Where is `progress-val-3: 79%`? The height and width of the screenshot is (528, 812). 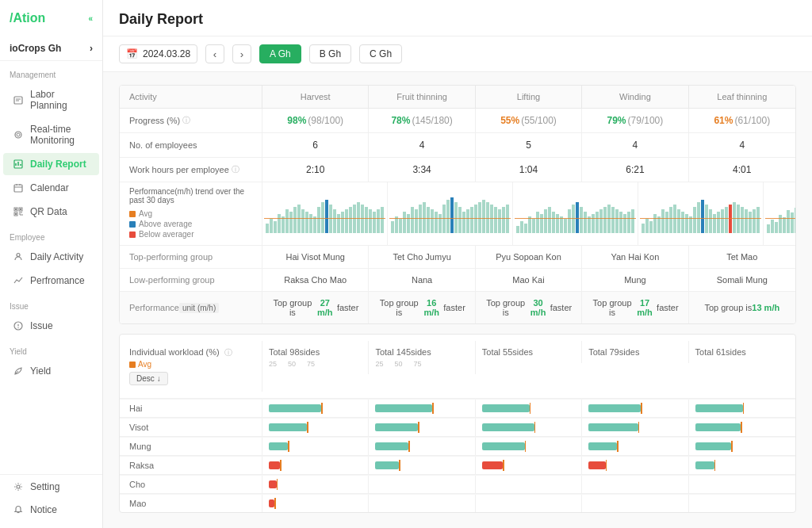 progress-val-3: 79% is located at coordinates (617, 121).